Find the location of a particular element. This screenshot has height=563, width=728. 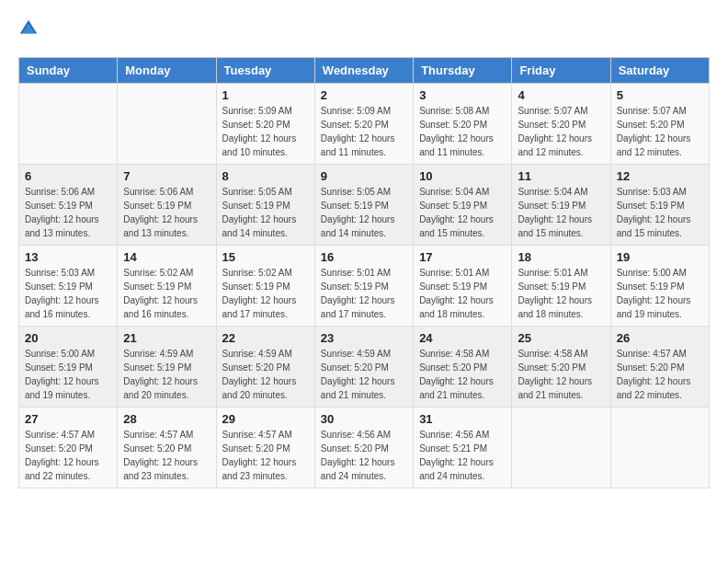

calendar-week-row: 27 Sunrise: 4:57 AMSunset: 5:20 PMDaylig… is located at coordinates (364, 448).